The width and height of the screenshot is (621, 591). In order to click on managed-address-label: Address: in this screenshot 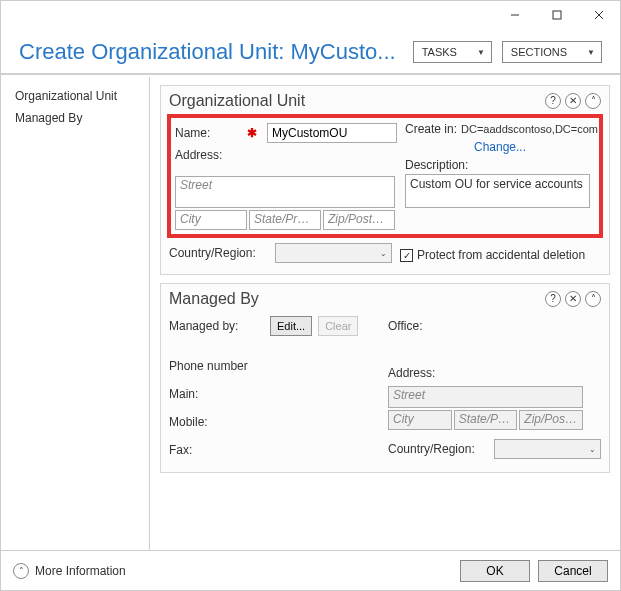, I will do `click(412, 373)`.